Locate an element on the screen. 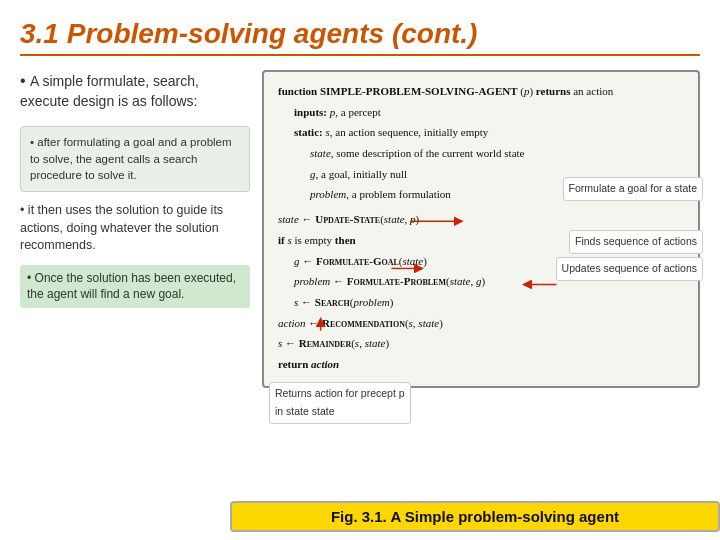 This screenshot has width=720, height=540. annotation-updates-sequence: Updates sequence of actions is located at coordinates (630, 269).